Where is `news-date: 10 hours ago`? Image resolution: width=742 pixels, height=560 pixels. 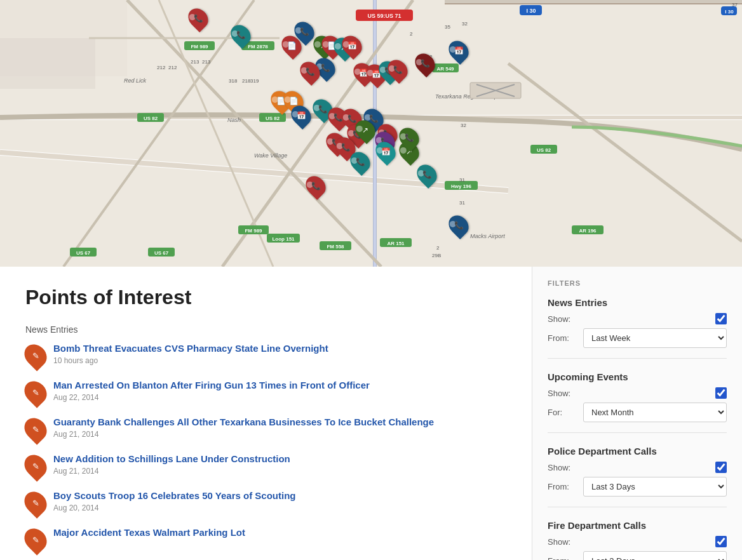
news-date: 10 hours ago is located at coordinates (283, 361).